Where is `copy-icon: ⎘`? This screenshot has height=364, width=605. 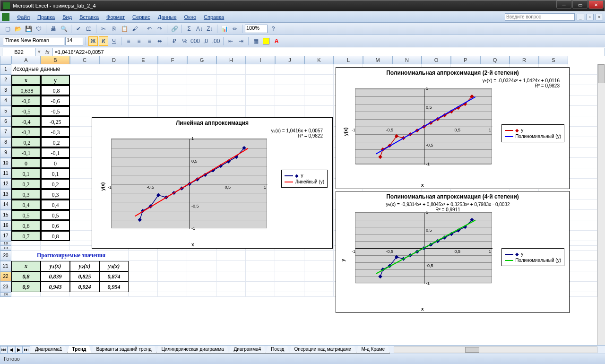
copy-icon: ⎘ is located at coordinates (114, 29).